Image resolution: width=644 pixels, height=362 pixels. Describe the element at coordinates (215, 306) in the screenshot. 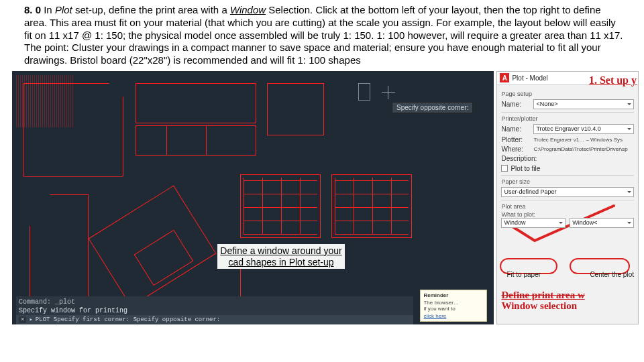

I see `cad-command-history: Command: _plot Specify window for printi…` at that location.